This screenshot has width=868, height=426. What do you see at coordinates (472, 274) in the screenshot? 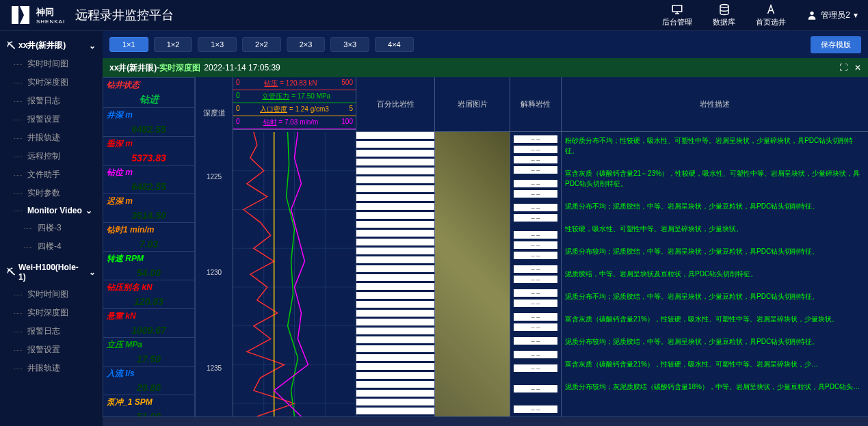
I see `cuttings-image` at bounding box center [472, 274].